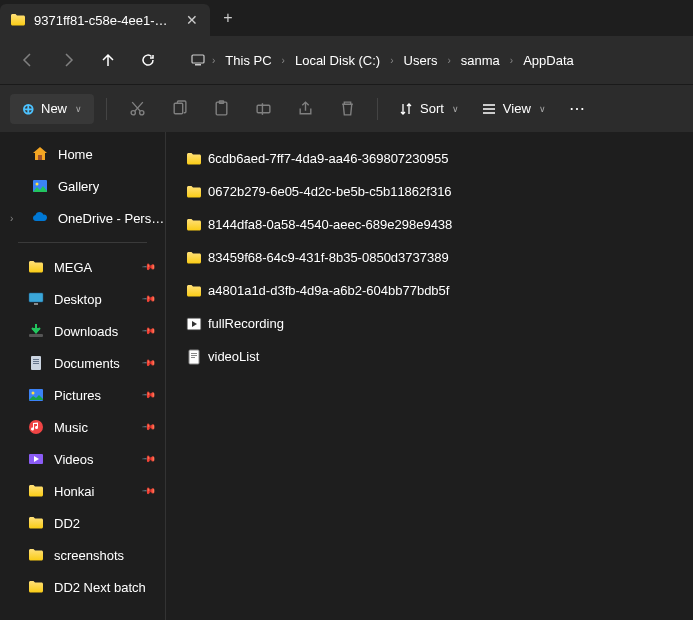 This screenshot has width=693, height=620. Describe the element at coordinates (430, 192) in the screenshot. I see `file-item: 0672b279-6e05-4d2c-be5b-c5b11862f316` at that location.